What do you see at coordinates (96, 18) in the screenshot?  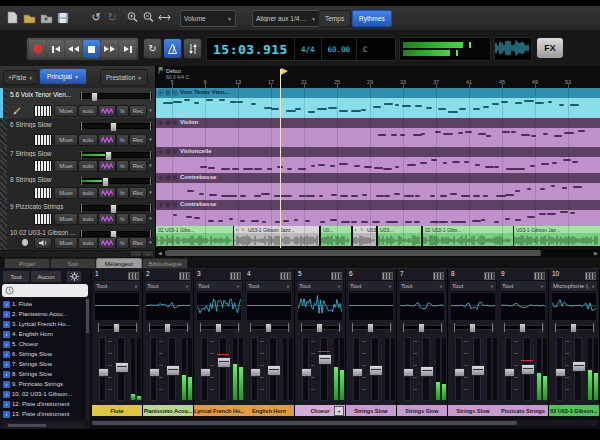 I see `undo-icon: ↺` at bounding box center [96, 18].